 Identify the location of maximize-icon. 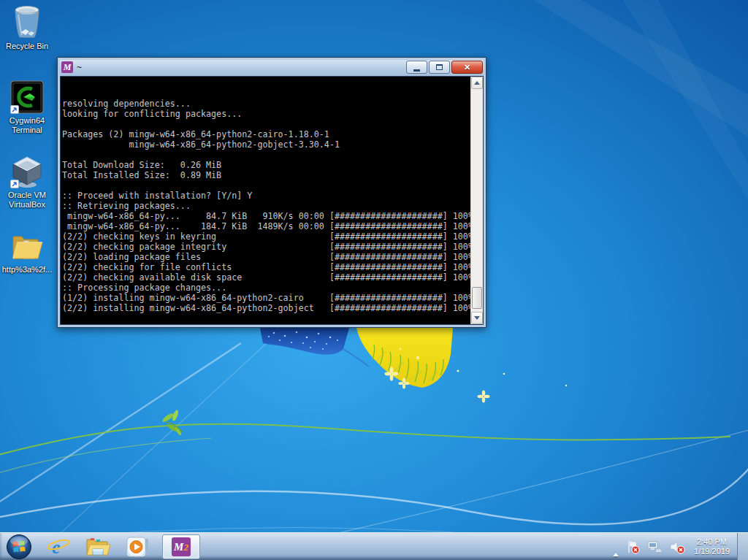
(440, 67).